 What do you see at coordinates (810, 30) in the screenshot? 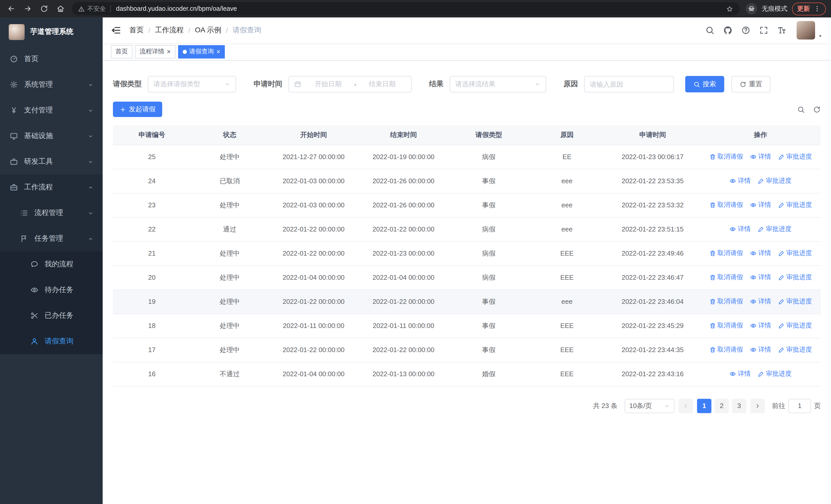
I see `user-menu` at bounding box center [810, 30].